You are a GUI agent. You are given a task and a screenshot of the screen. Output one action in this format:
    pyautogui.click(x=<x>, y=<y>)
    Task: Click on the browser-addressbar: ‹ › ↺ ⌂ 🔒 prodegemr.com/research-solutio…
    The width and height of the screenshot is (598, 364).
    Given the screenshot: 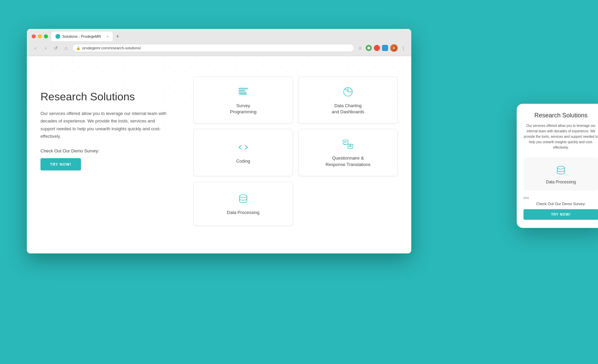 What is the action you would take?
    pyautogui.click(x=219, y=48)
    